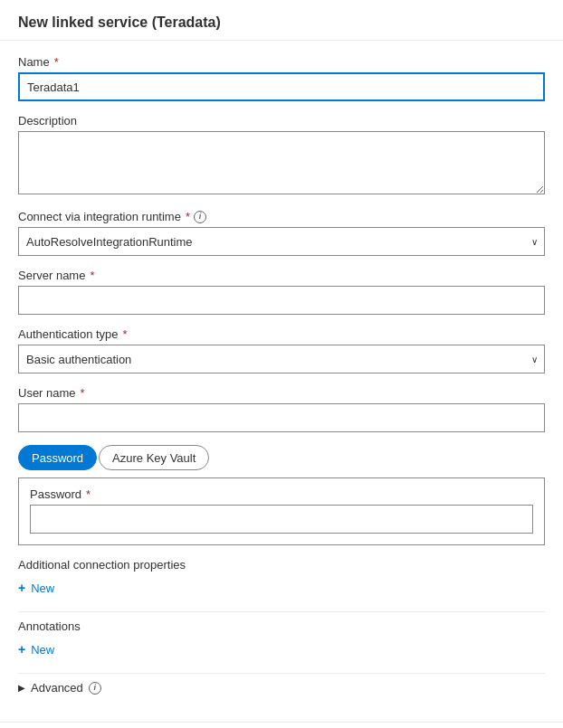 The height and width of the screenshot is (728, 563). What do you see at coordinates (282, 640) in the screenshot?
I see `annotations-group: Annotations + New` at bounding box center [282, 640].